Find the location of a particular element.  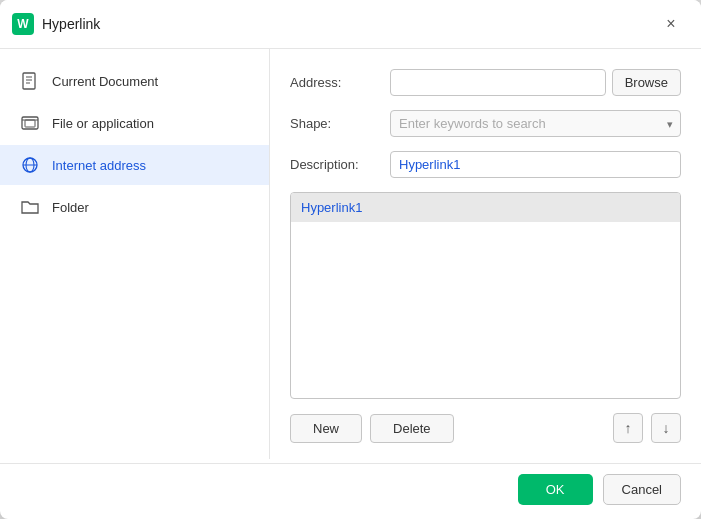

description-input is located at coordinates (536, 164).